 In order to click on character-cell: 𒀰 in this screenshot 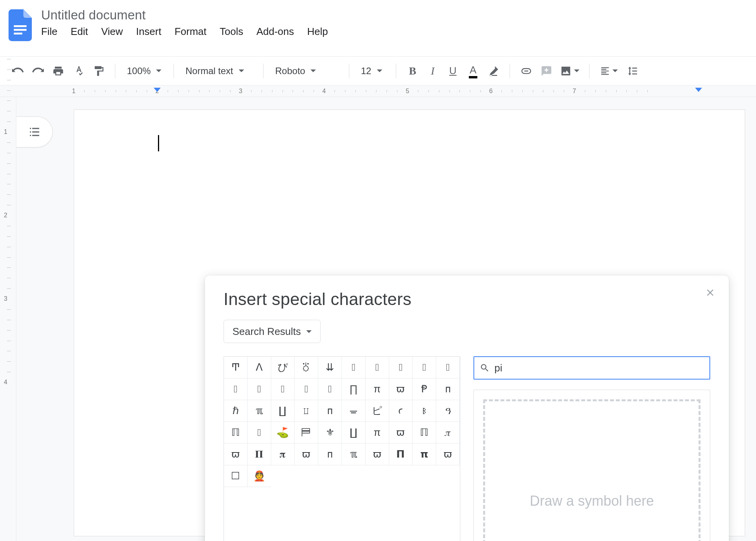, I will do `click(283, 389)`.